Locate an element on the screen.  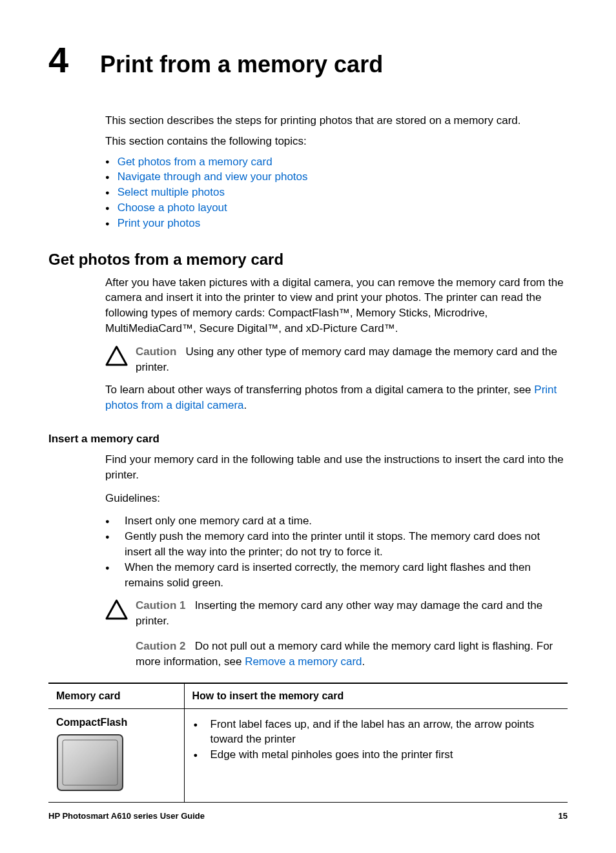
table-header-col2: How to insert the memory card is located at coordinates (376, 696).